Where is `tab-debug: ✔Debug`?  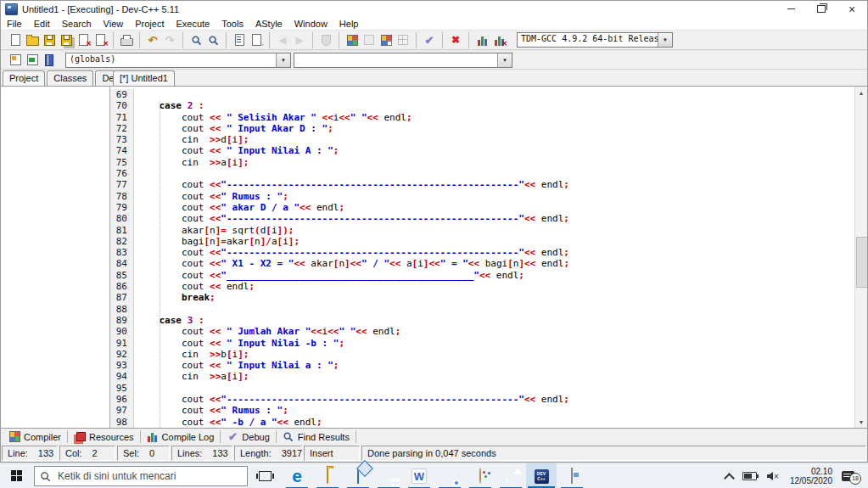 tab-debug: ✔Debug is located at coordinates (248, 436).